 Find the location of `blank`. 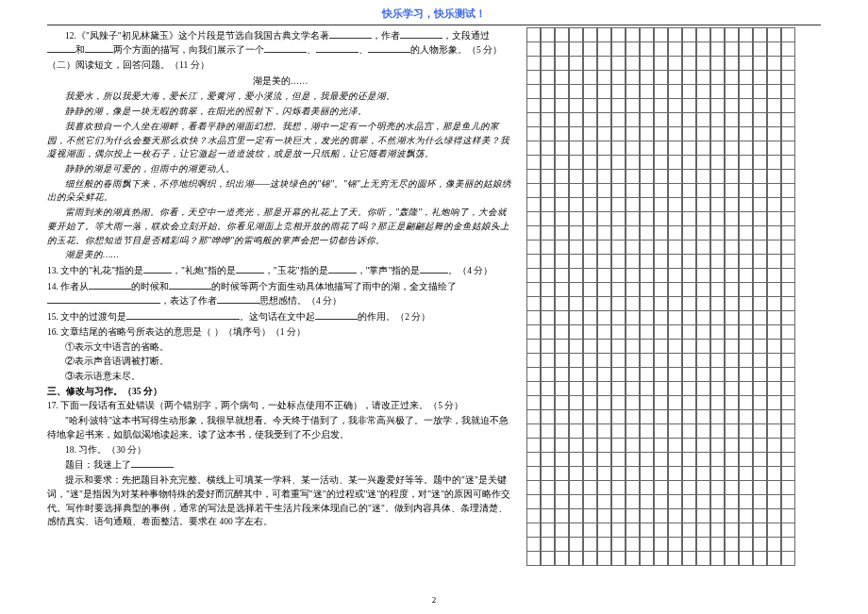

blank is located at coordinates (285, 47).